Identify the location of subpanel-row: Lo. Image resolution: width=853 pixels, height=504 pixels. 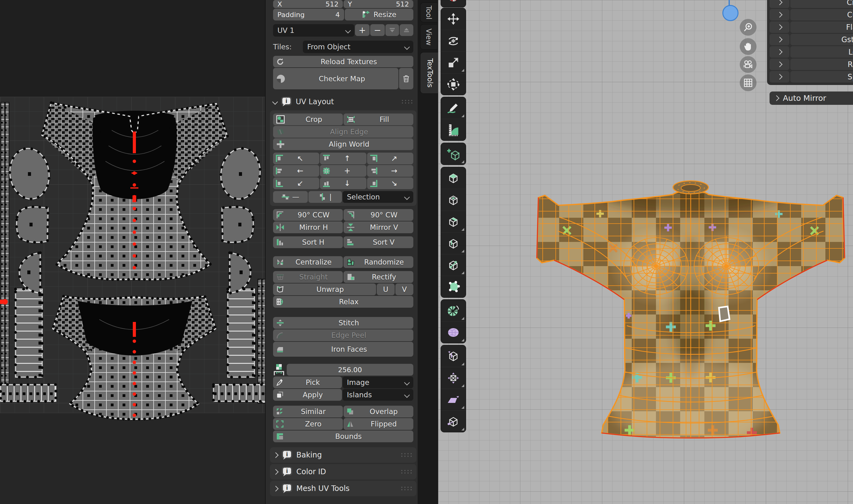
(811, 52).